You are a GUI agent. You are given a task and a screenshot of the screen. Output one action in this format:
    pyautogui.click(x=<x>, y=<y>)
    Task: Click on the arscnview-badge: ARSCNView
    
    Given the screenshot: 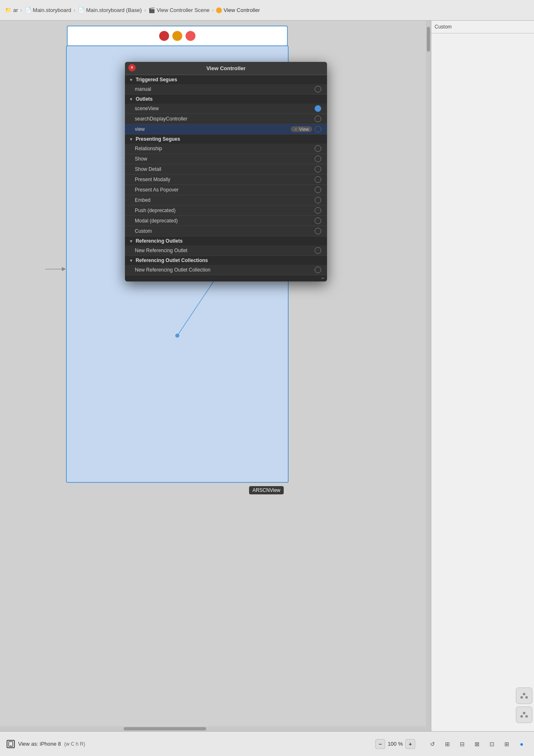 What is the action you would take?
    pyautogui.click(x=266, y=490)
    